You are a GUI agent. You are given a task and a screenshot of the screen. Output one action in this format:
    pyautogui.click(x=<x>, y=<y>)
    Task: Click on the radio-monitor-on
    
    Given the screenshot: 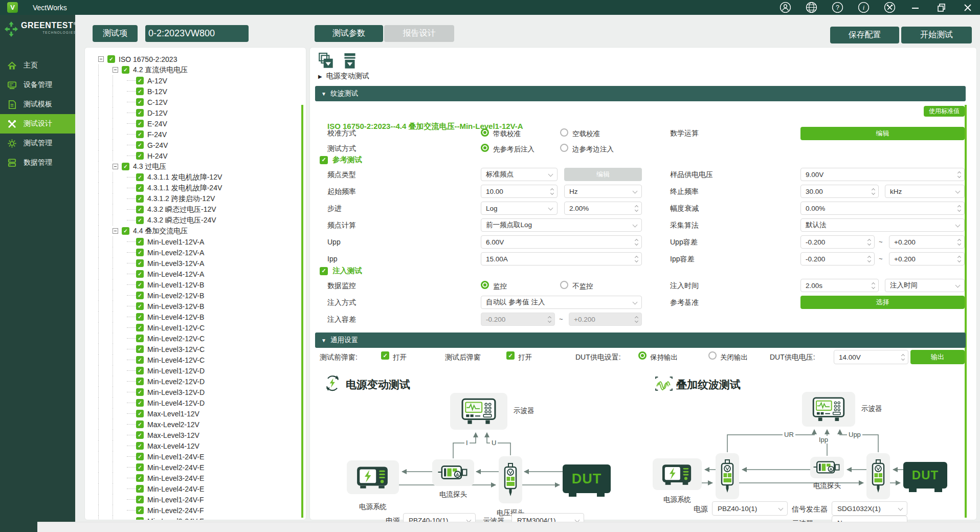 What is the action you would take?
    pyautogui.click(x=485, y=285)
    